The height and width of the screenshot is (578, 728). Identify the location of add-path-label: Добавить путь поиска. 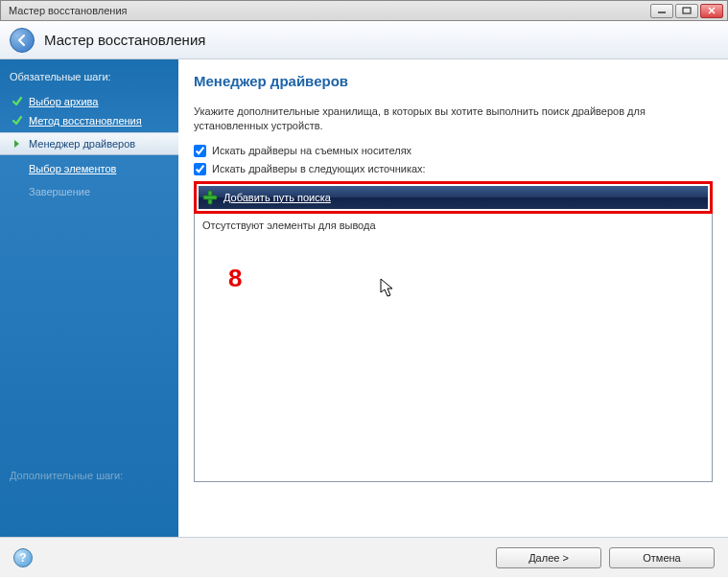
(277, 197).